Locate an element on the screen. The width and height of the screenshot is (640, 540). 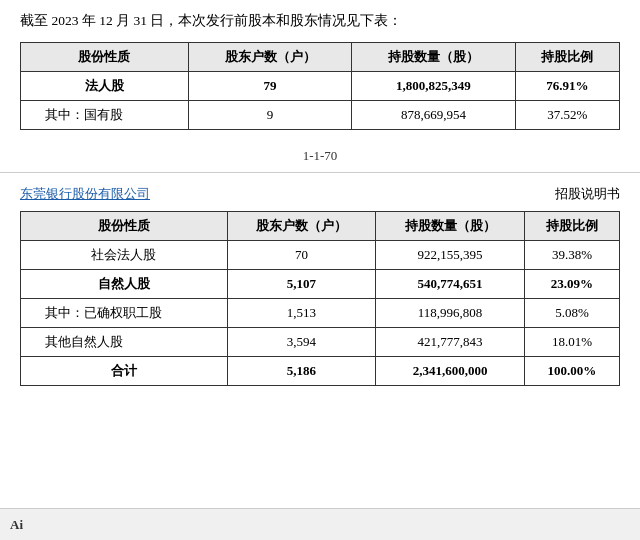
table-row: 合计5,1862,341,600,000100.00% is located at coordinates (320, 370).